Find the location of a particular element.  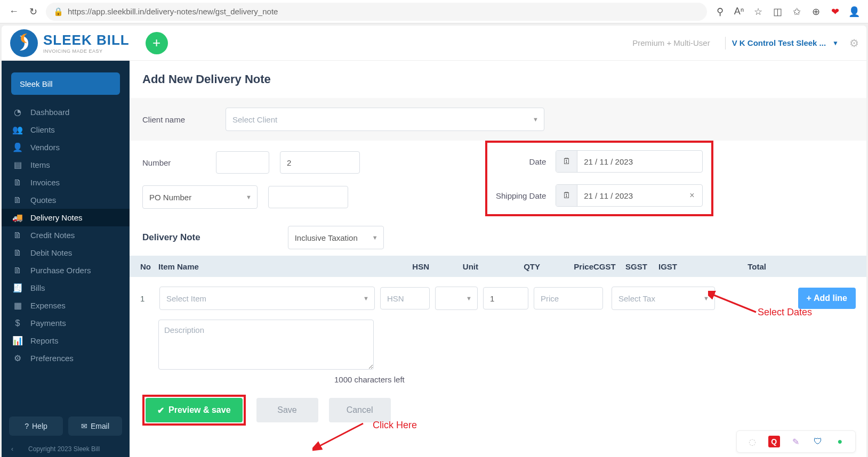

number-label: Number is located at coordinates (174, 163).